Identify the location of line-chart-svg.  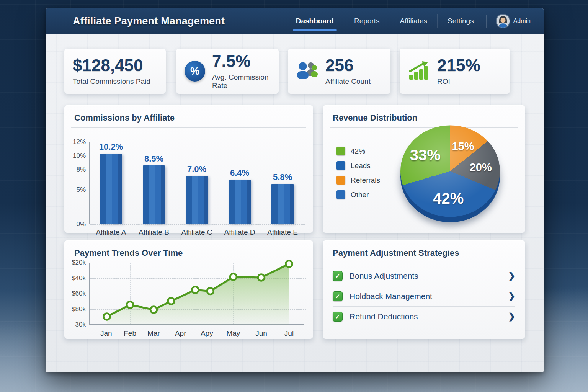
(197, 294).